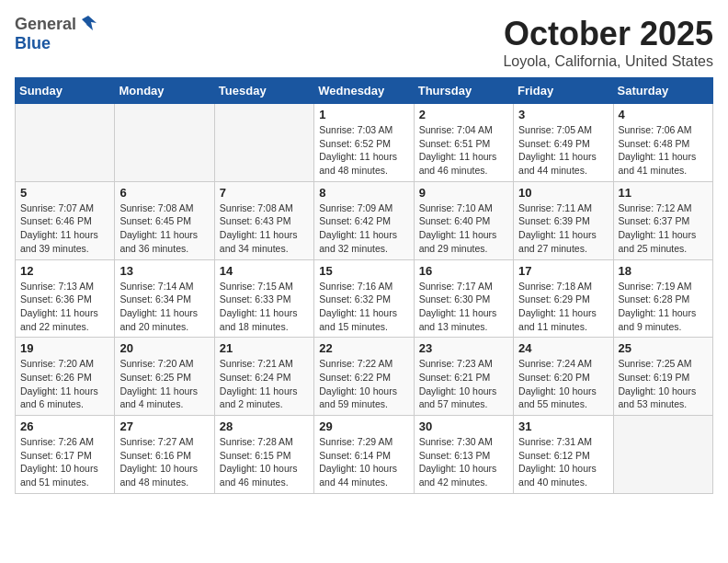 This screenshot has width=728, height=563. I want to click on day-number: 11, so click(664, 193).